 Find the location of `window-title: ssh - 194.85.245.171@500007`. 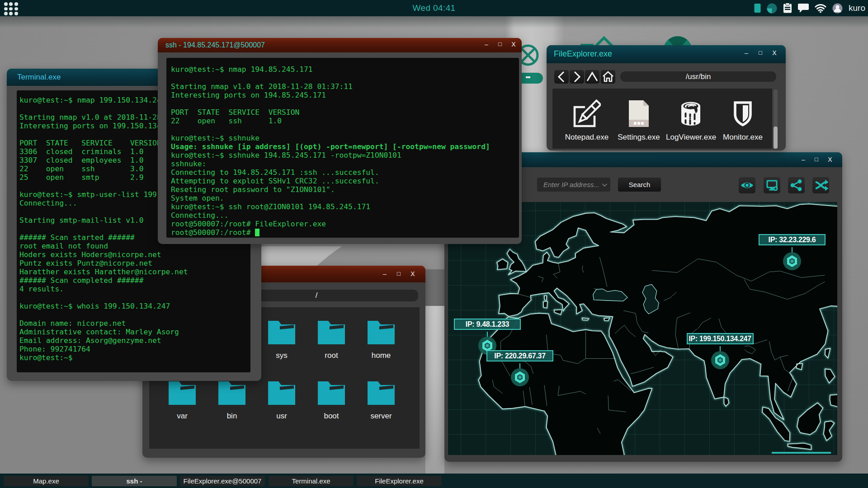

window-title: ssh - 194.85.245.171@500007 is located at coordinates (215, 45).